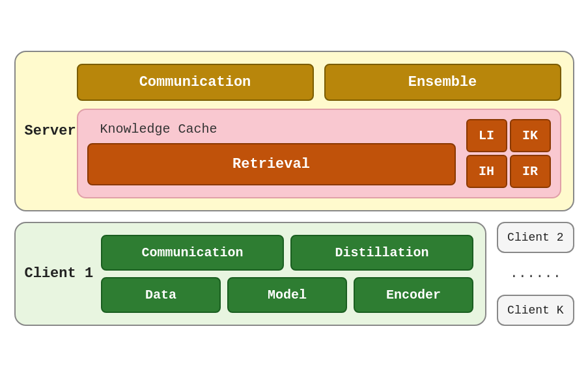 This screenshot has height=376, width=588. Describe the element at coordinates (487, 172) in the screenshot. I see `kc-cell-ih: IH` at that location.